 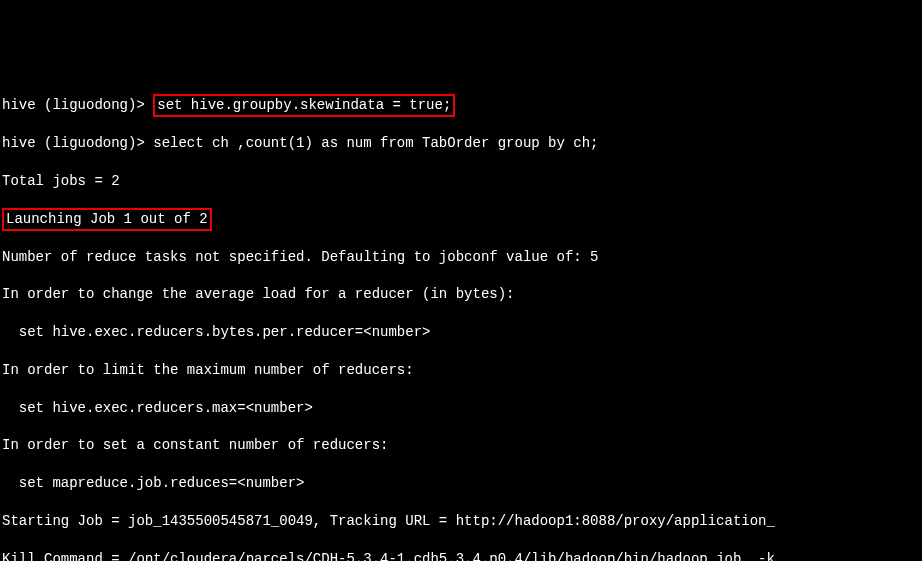 I want to click on prompt-line: hive (liguodong)> set hive.groupby.skewi…, so click(x=462, y=106).